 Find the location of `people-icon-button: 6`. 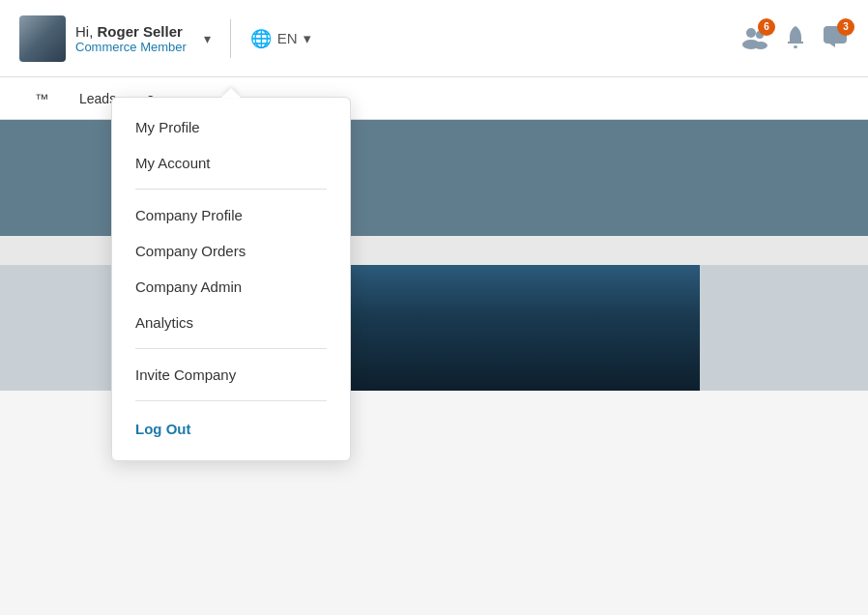

people-icon-button: 6 is located at coordinates (755, 39).